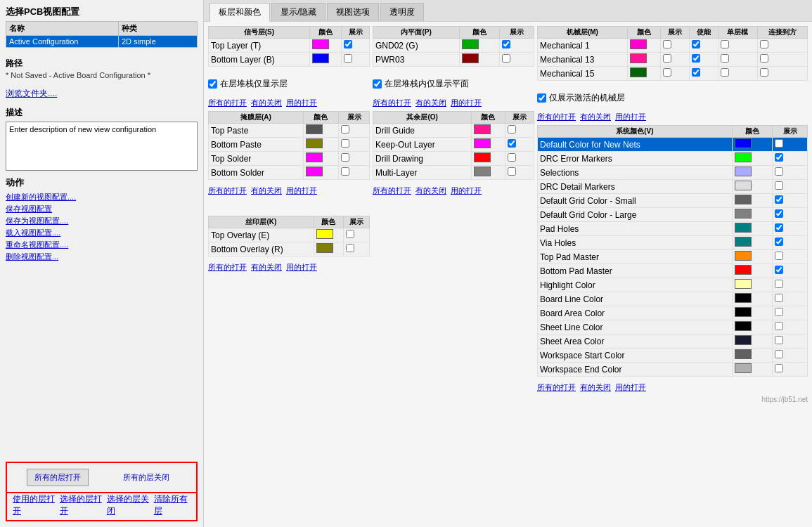 Image resolution: width=812 pixels, height=527 pixels. I want to click on pwr03-check, so click(516, 60).